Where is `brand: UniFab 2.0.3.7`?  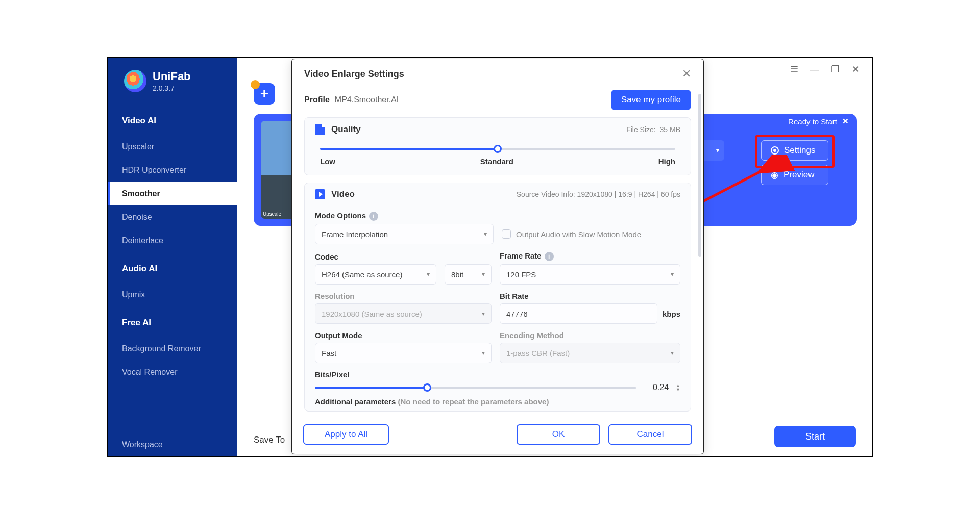 brand: UniFab 2.0.3.7 is located at coordinates (173, 87).